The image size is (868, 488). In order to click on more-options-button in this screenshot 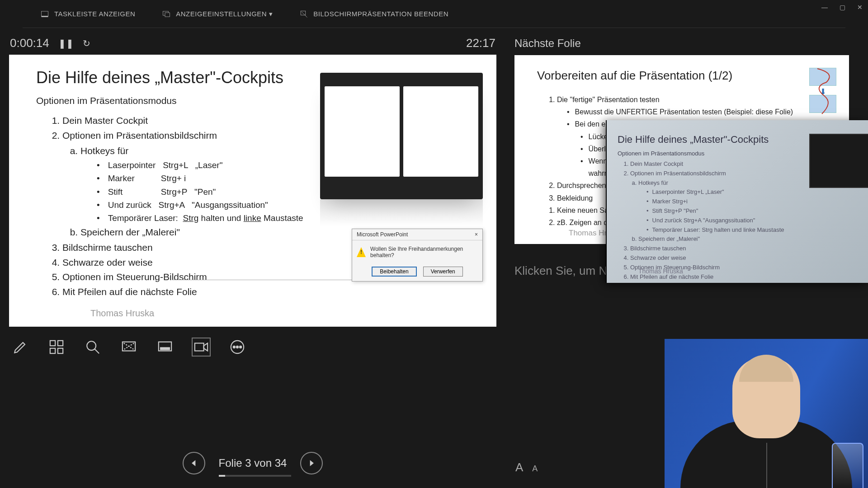, I will do `click(237, 347)`.